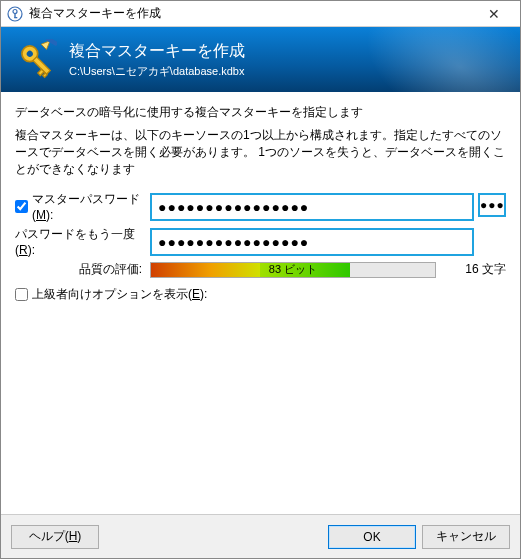 The width and height of the screenshot is (521, 559). Describe the element at coordinates (466, 537) in the screenshot. I see `cancel-button: キャンセル` at that location.